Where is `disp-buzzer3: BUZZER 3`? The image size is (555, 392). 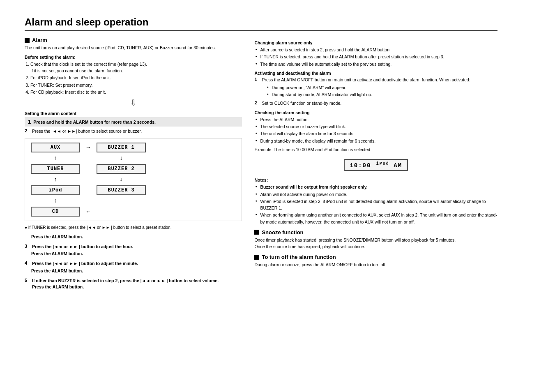 disp-buzzer3: BUZZER 3 is located at coordinates (121, 190).